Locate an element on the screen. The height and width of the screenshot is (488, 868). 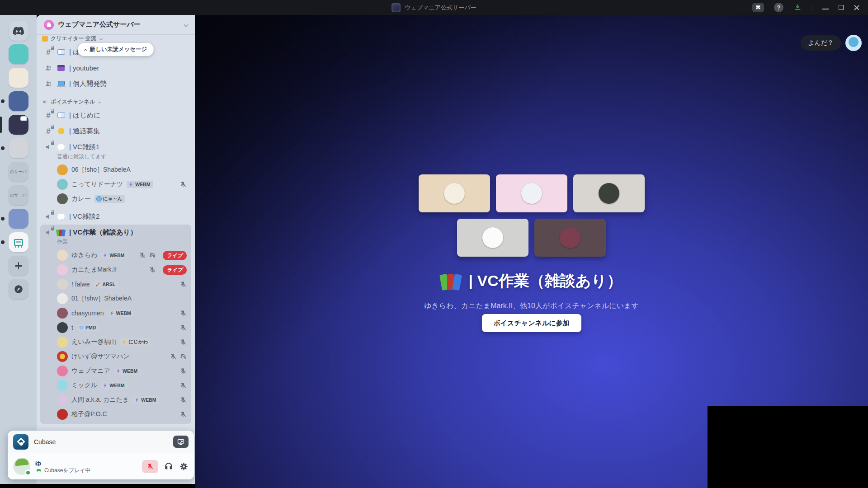
voice-member-row: ウェブマニア WEBM is located at coordinates (116, 371).